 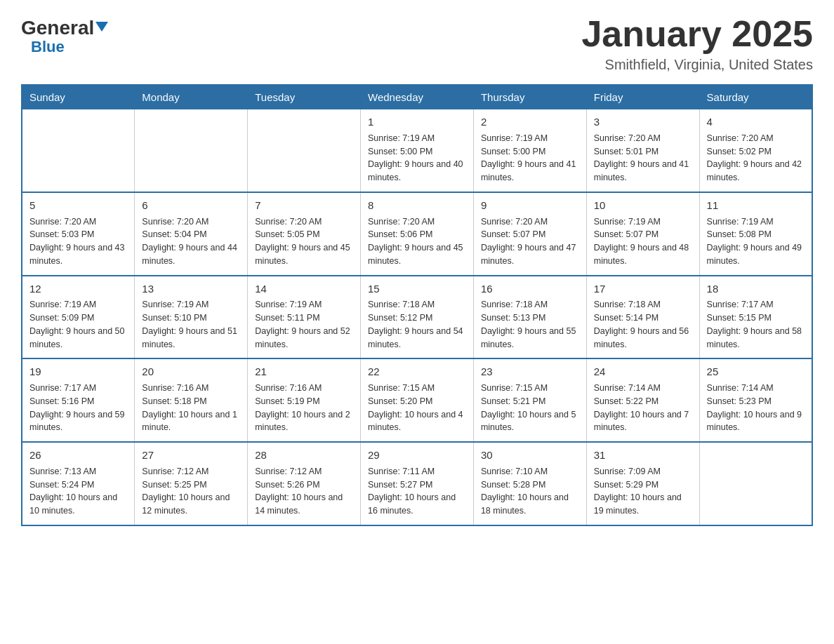 I want to click on day-number: 15, so click(x=417, y=289).